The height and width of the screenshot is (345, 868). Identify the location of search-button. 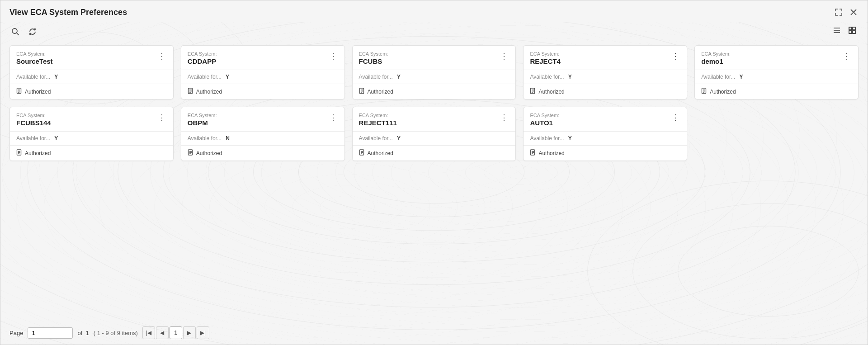
(15, 32).